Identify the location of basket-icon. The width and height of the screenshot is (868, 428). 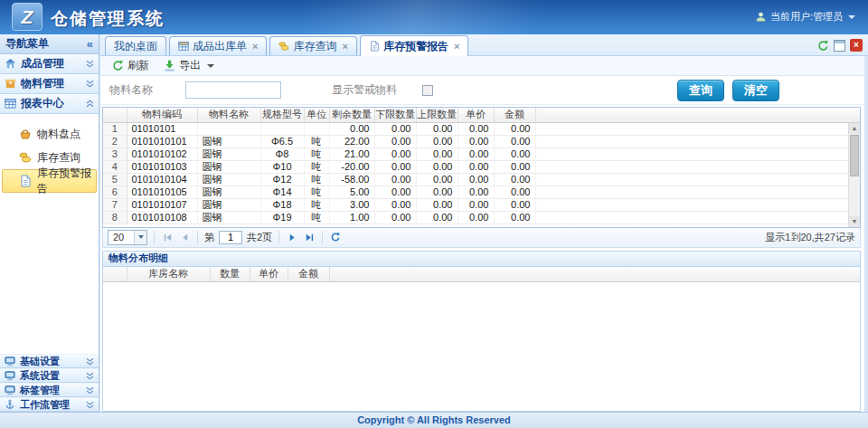
(25, 134).